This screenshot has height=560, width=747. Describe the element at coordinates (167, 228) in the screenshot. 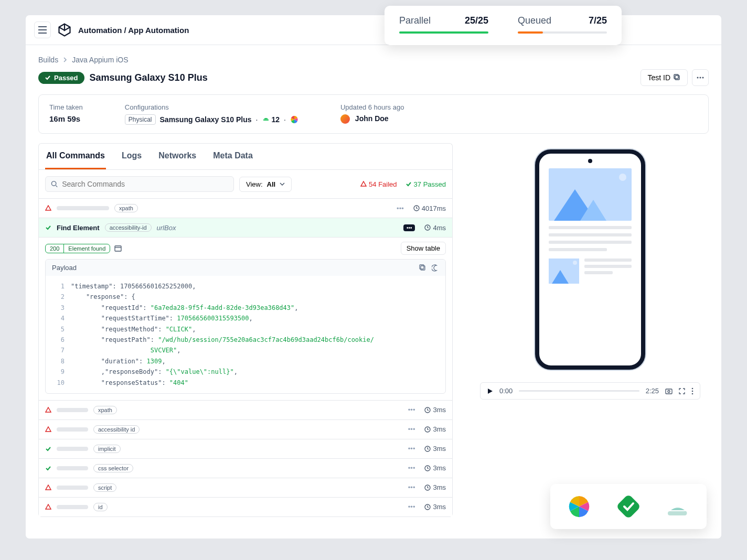

I see `command-arg: urlBox` at that location.